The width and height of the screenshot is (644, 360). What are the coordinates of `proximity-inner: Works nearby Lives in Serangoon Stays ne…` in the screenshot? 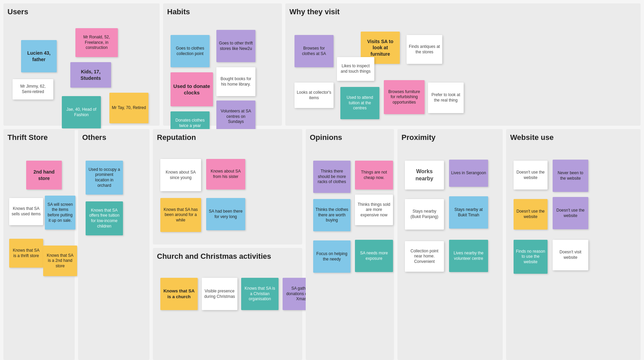 It's located at (450, 251).